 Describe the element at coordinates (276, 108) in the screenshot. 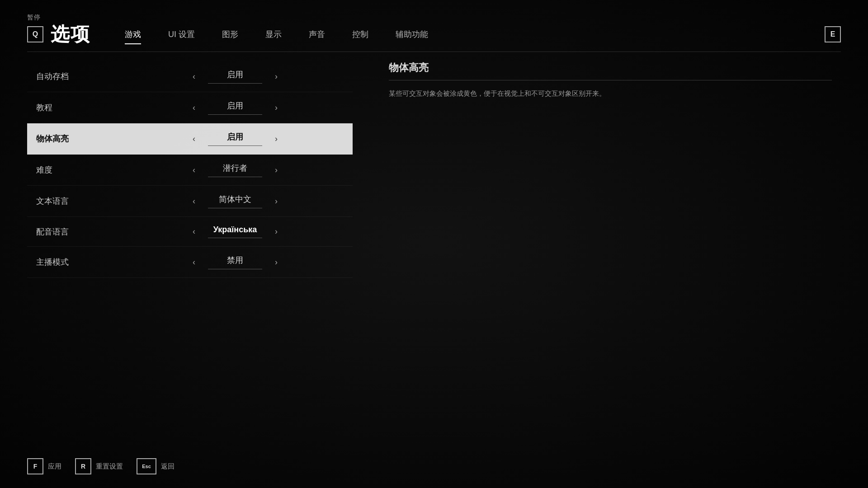

I see `arrow-right-tutorial: ›` at that location.